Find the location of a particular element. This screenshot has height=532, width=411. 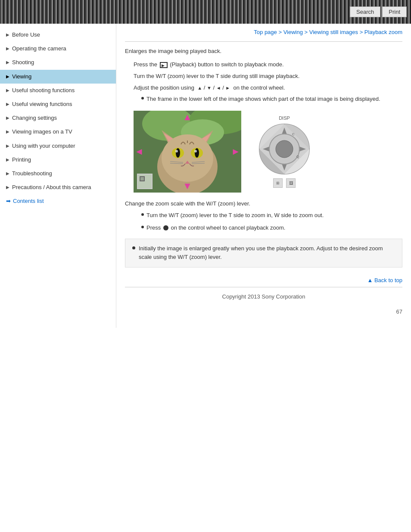

note-dot is located at coordinates (134, 248).